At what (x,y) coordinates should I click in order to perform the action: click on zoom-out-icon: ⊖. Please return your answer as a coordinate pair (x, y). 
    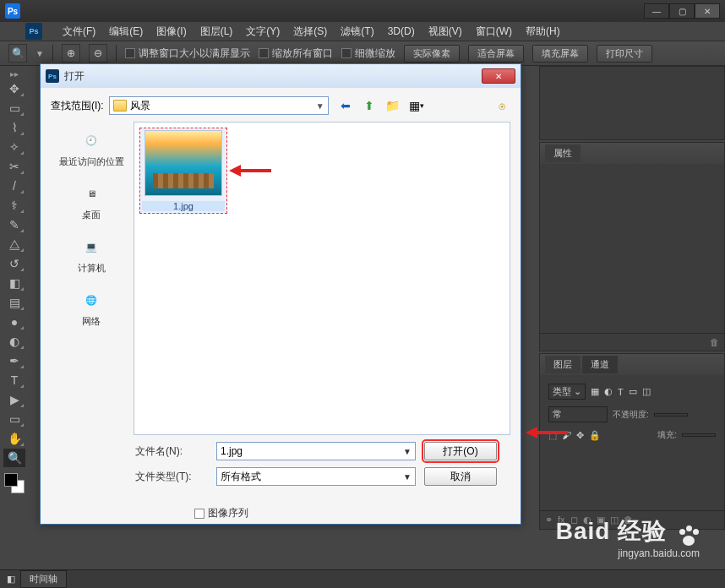
    Looking at the image, I should click on (98, 53).